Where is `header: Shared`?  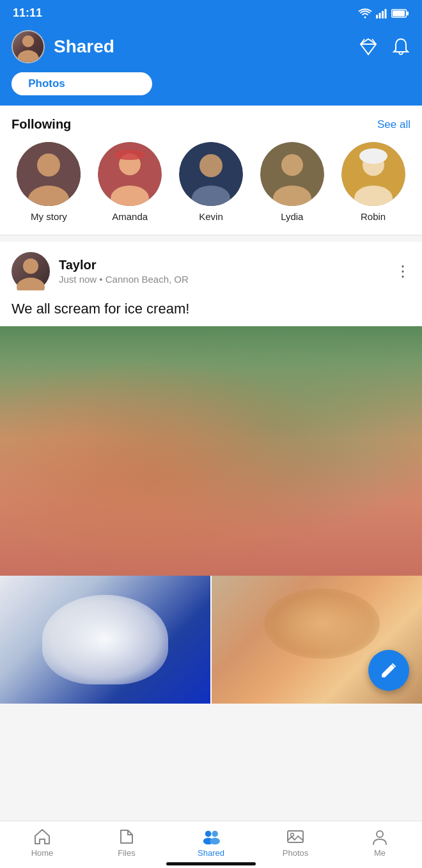
header: Shared is located at coordinates (211, 49).